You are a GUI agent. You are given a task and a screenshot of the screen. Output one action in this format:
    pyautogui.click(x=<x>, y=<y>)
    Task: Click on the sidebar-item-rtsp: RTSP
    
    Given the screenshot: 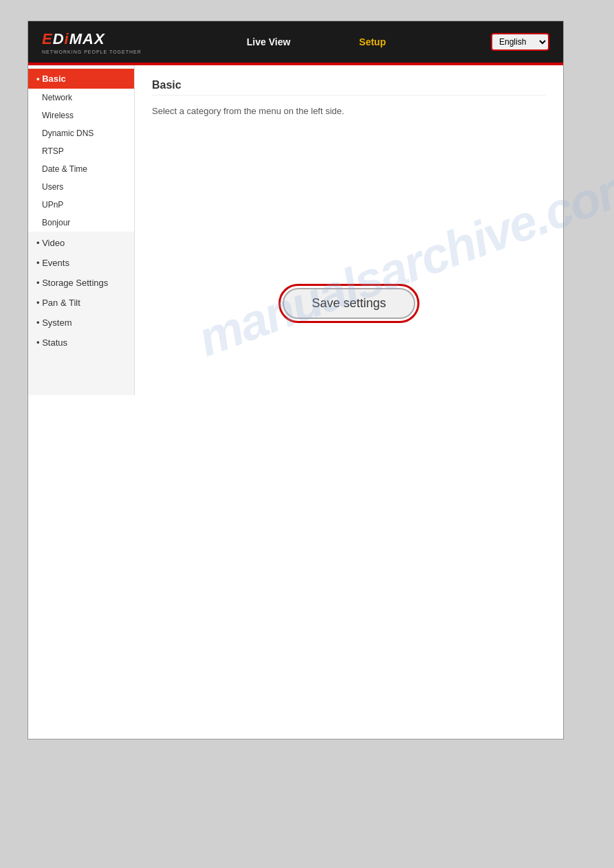 What is the action you would take?
    pyautogui.click(x=81, y=151)
    